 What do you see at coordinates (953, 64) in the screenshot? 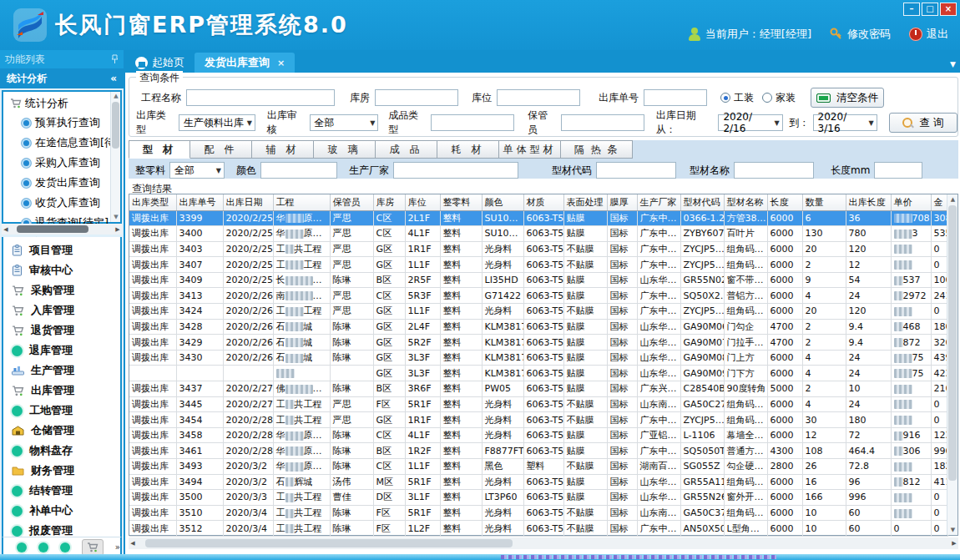
I see `tab-overflow-icon: ▼` at bounding box center [953, 64].